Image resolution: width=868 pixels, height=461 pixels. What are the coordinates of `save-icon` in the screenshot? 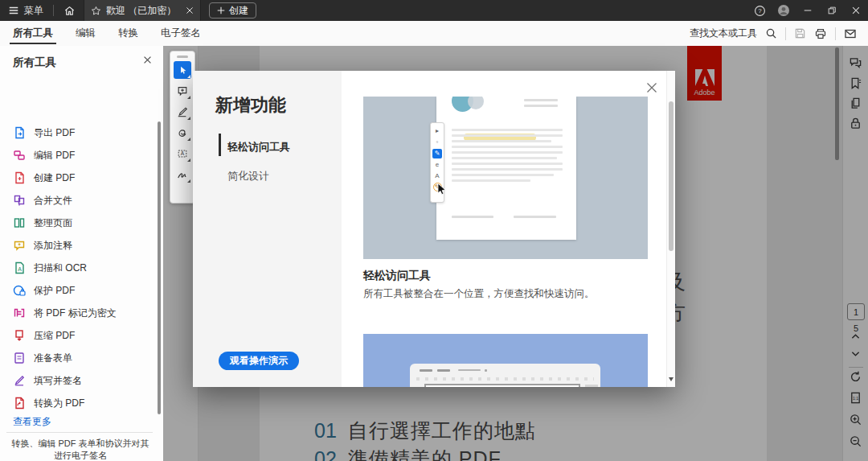 It's located at (800, 34).